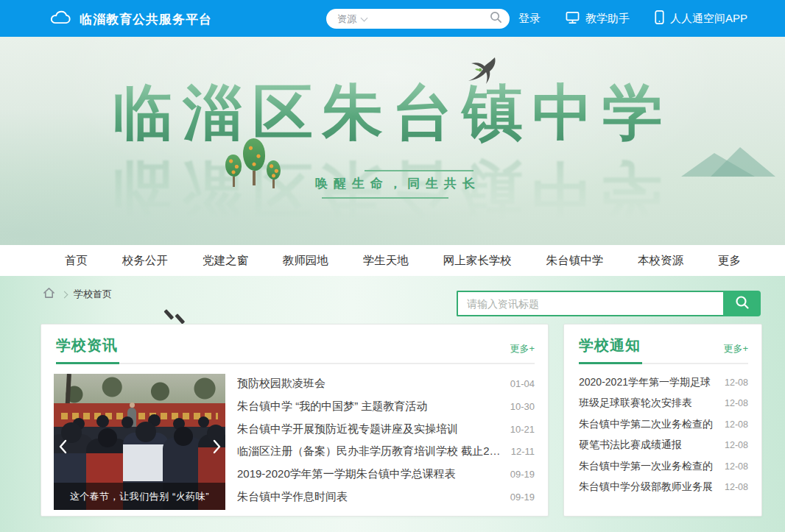 This screenshot has height=532, width=785. Describe the element at coordinates (646, 467) in the screenshot. I see `notice-item-title: 朱台镇中学第一次业务检查的` at that location.